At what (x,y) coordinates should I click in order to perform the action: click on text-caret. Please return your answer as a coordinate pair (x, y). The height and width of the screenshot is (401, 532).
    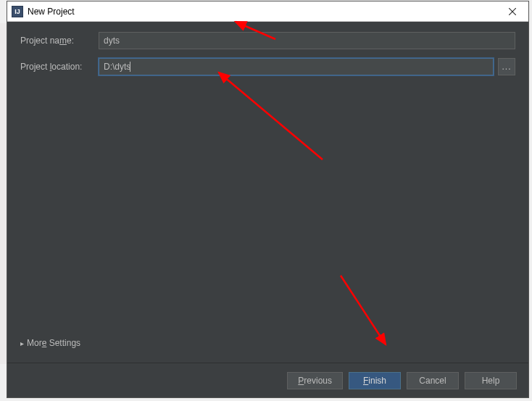
    Looking at the image, I should click on (130, 67).